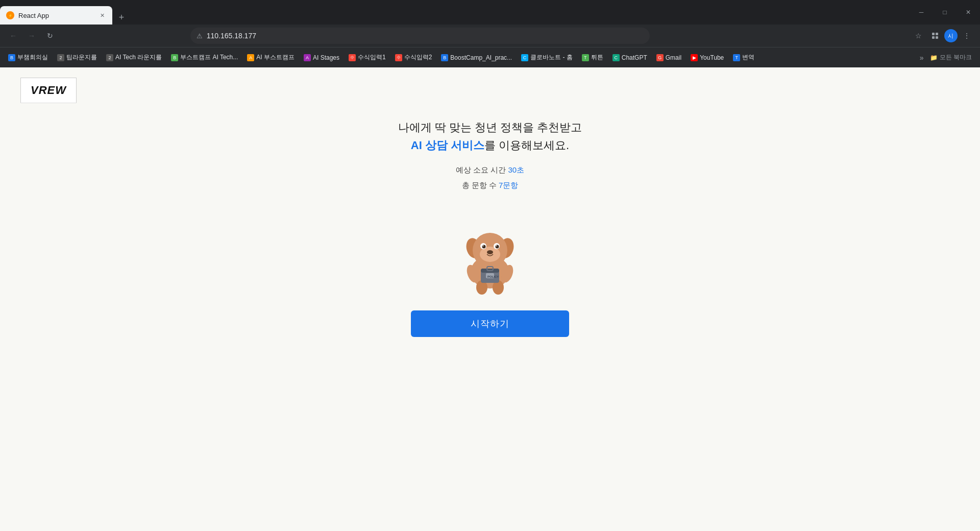 This screenshot has height=531, width=980. I want to click on minimize-button: ─, so click(921, 12).